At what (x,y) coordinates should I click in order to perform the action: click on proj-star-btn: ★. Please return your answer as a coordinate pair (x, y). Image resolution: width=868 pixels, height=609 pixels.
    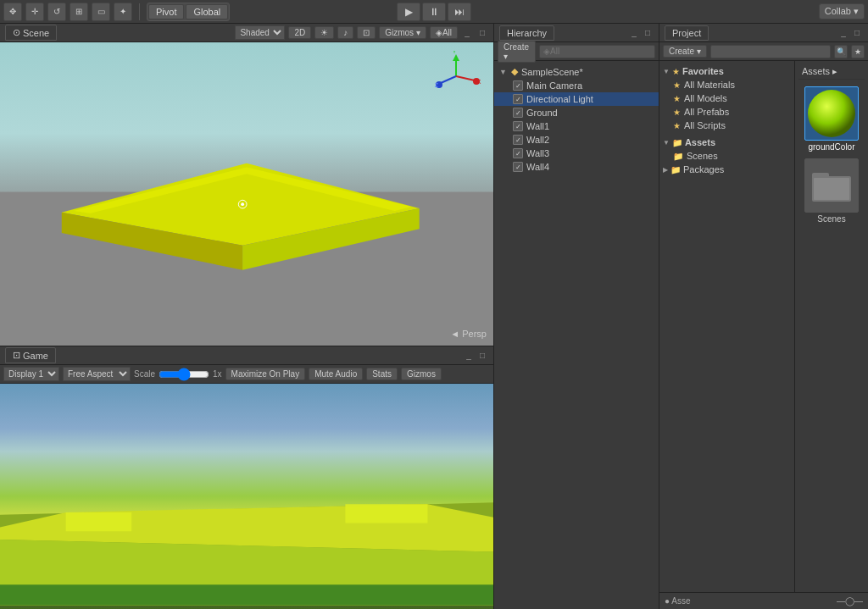
    Looking at the image, I should click on (858, 52).